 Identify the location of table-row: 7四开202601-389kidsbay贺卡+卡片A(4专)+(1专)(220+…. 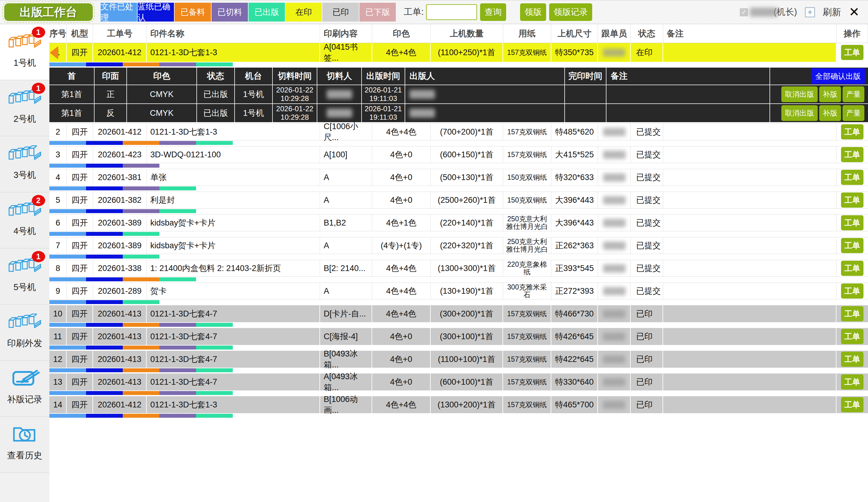
(459, 245).